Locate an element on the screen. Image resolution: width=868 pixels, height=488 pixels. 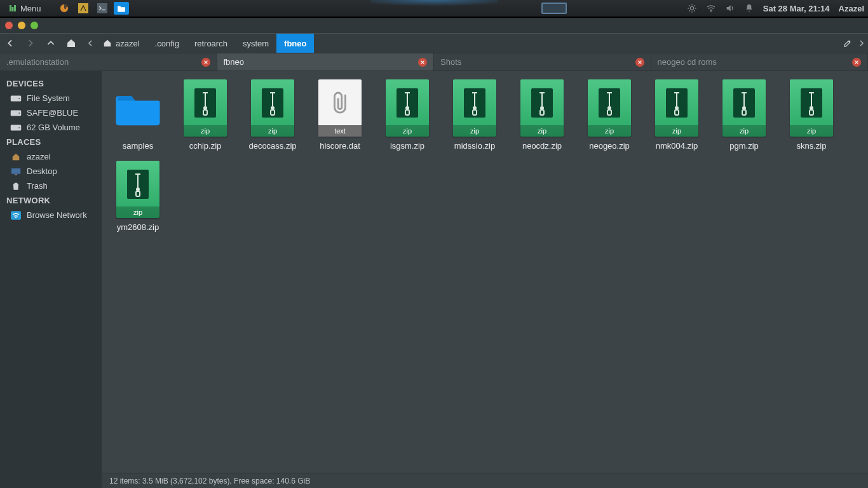
menu-label: Menu is located at coordinates (31, 9).